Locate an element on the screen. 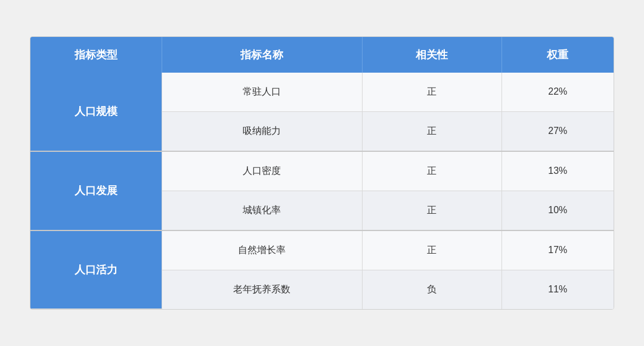  table-row: 人口规模常驻人口正22% is located at coordinates (322, 92).